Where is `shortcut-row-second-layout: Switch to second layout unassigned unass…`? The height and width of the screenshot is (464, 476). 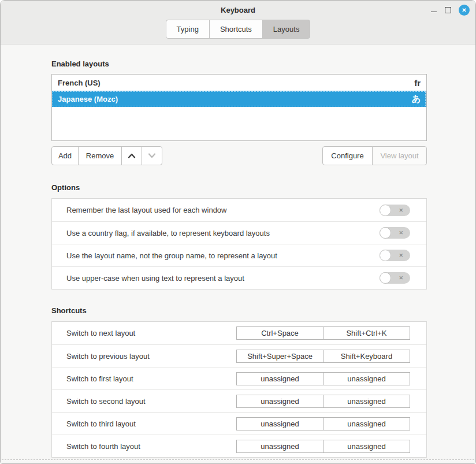 shortcut-row-second-layout: Switch to second layout unassigned unass… is located at coordinates (239, 401).